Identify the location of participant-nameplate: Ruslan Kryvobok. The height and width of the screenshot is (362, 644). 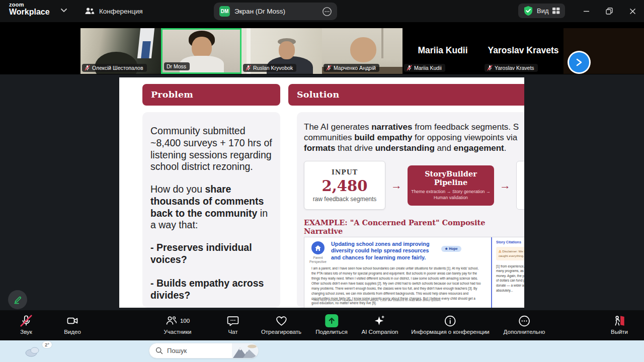
(270, 68).